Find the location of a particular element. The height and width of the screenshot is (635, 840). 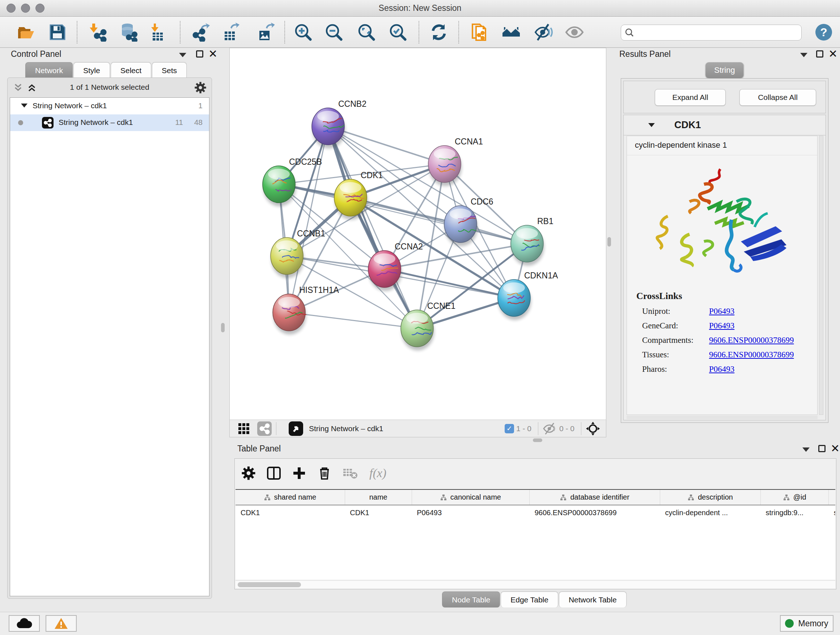

network-node-CDC25B is located at coordinates (279, 186).